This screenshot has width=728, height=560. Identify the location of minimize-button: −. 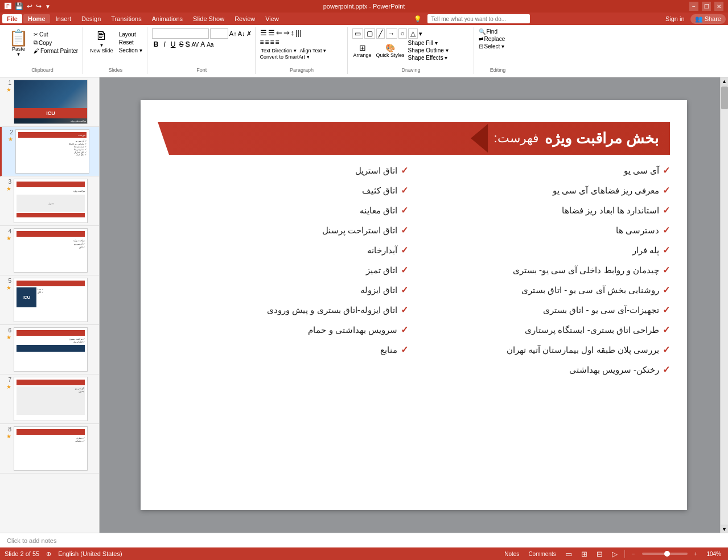
(694, 6).